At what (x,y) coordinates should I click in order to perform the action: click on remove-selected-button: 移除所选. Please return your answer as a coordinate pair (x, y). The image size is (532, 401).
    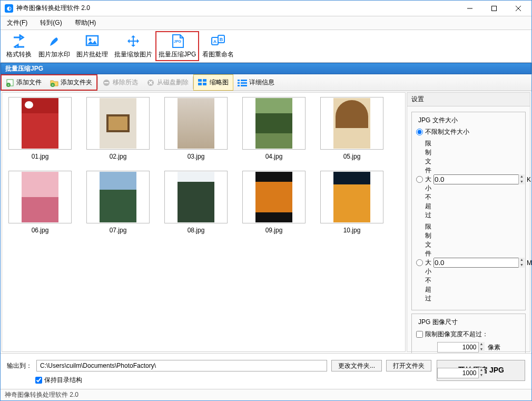
    Looking at the image, I should click on (120, 82).